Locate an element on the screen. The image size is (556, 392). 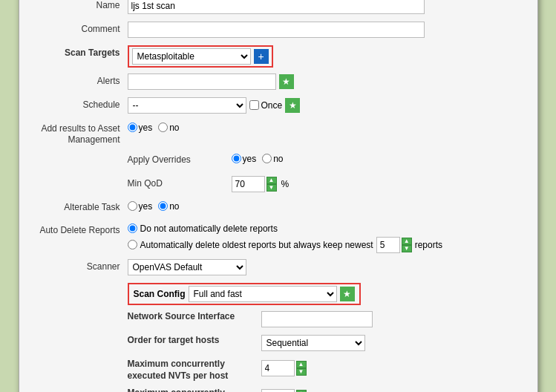
apply-overrides-yes-label: yes is located at coordinates (244, 159).